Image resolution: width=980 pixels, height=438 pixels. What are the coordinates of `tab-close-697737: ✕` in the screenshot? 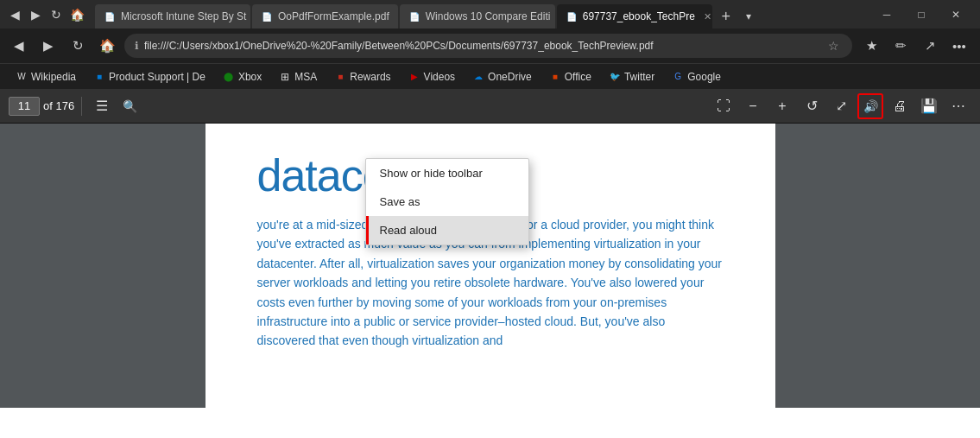 It's located at (708, 17).